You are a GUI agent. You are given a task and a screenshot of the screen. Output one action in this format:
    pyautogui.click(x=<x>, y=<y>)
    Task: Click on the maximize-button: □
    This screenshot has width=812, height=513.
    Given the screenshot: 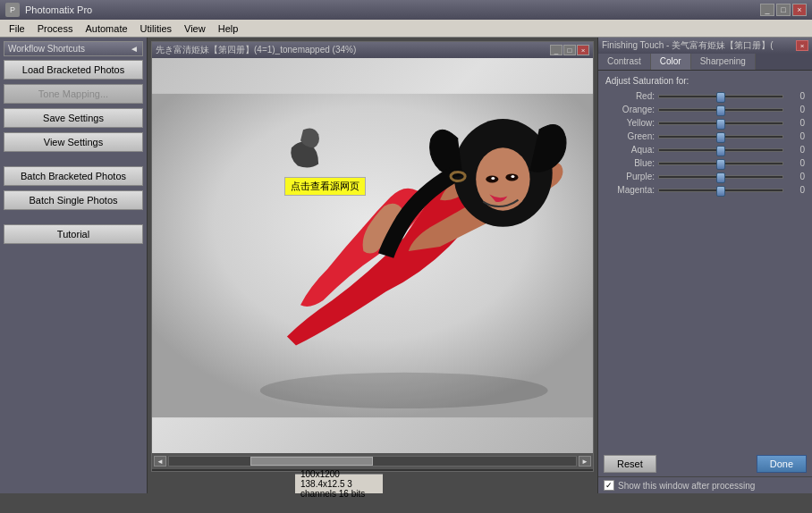 What is the action you would take?
    pyautogui.click(x=783, y=10)
    